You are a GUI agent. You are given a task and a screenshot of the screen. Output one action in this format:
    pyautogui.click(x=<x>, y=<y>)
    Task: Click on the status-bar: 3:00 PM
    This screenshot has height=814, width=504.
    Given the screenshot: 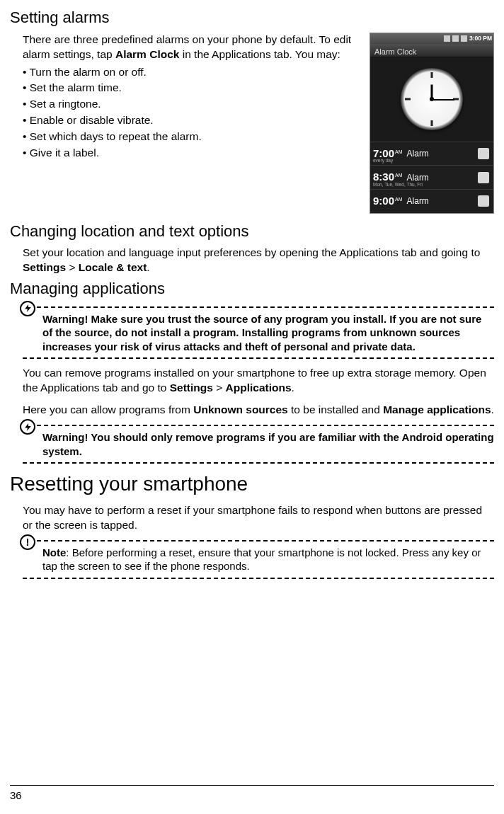 What is the action you would take?
    pyautogui.click(x=432, y=39)
    